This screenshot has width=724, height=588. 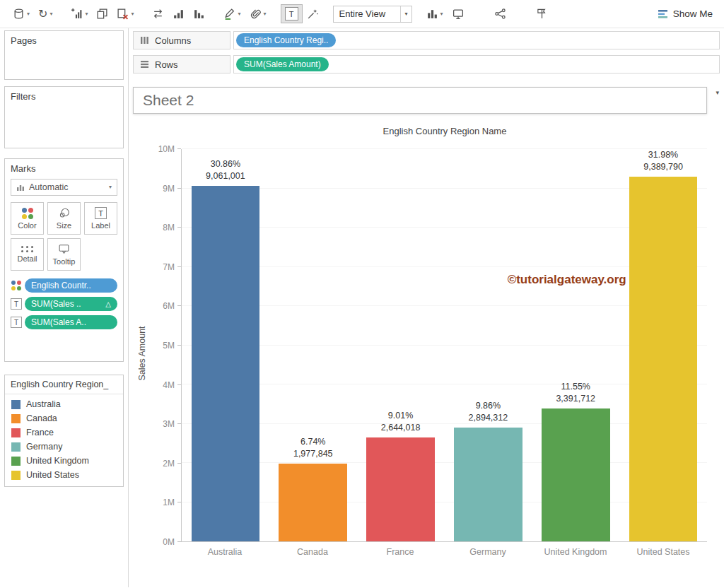 I want to click on pill-label: SUM(Sales A.., so click(x=71, y=322).